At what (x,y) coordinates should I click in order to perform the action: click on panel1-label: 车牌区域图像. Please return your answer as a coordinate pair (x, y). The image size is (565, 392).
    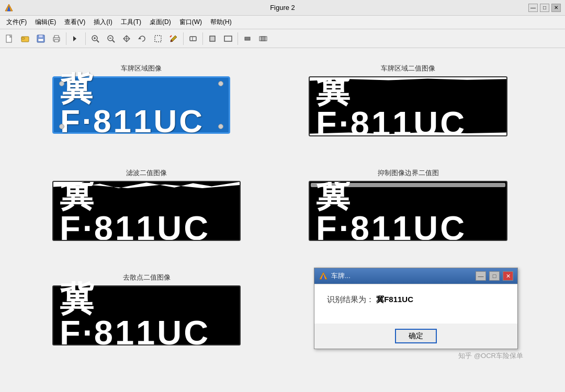
    Looking at the image, I should click on (141, 68).